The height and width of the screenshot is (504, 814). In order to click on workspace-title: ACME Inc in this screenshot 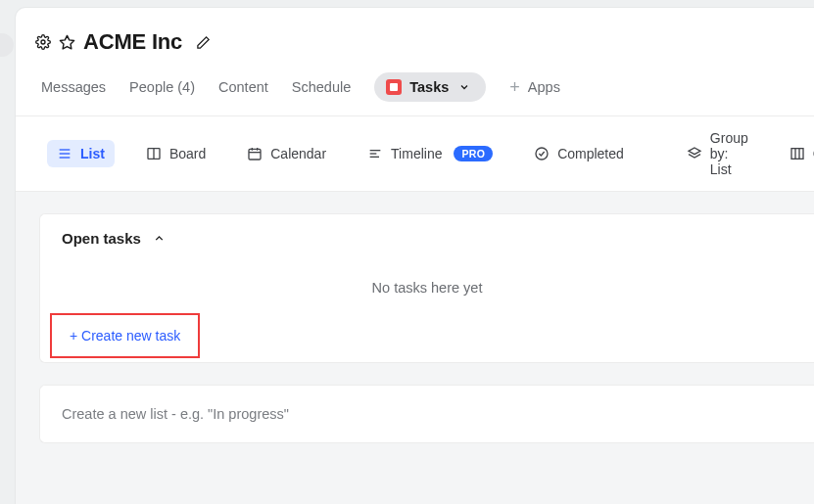, I will do `click(133, 42)`.